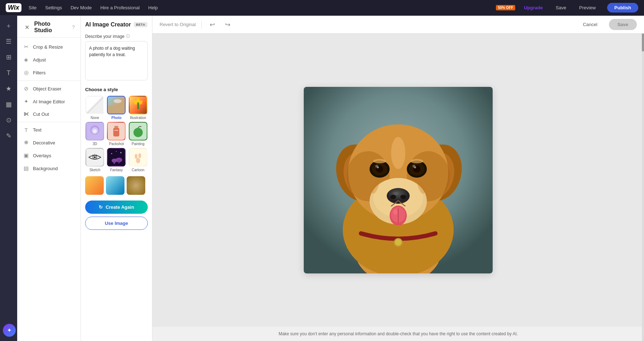  Describe the element at coordinates (95, 134) in the screenshot. I see `style-3d: 3D` at that location.